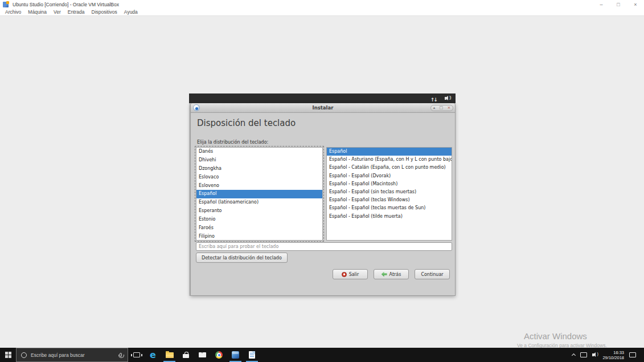 This screenshot has width=644, height=362. I want to click on menu-item: Ver, so click(57, 12).